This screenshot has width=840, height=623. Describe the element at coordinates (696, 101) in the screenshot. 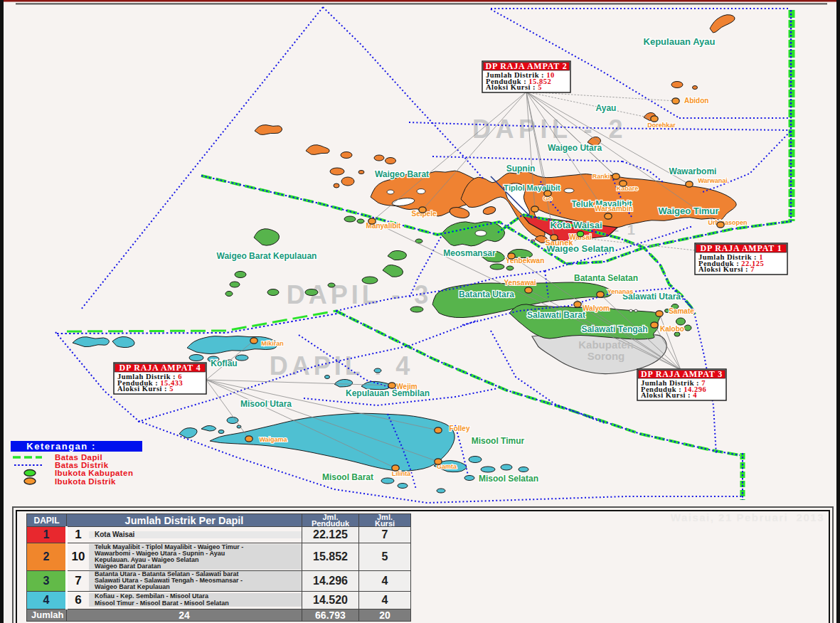

I see `svg-text: Abidon` at that location.